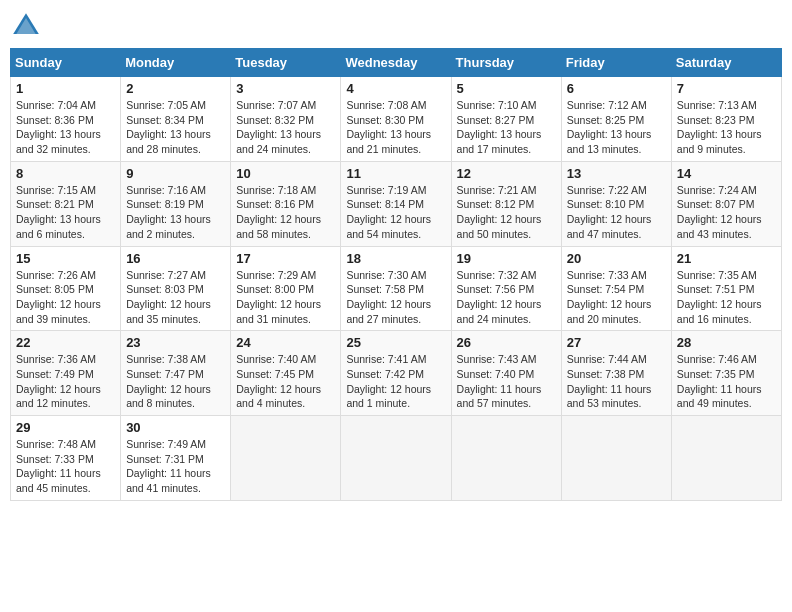  What do you see at coordinates (176, 374) in the screenshot?
I see `table-row: 23Sunrise: 7:38 AM Sunset: 7:47 PM Dayli…` at bounding box center [176, 374].